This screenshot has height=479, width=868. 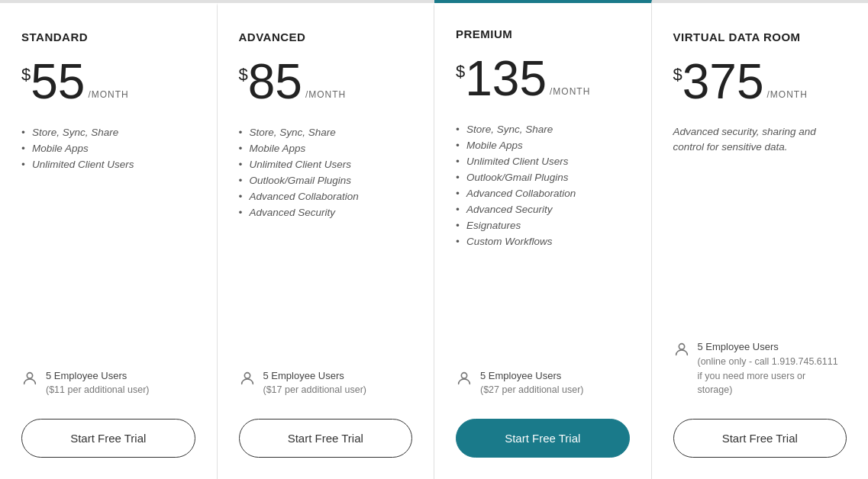 I want to click on trial-button-advanced: Start Free Trial, so click(x=326, y=438).